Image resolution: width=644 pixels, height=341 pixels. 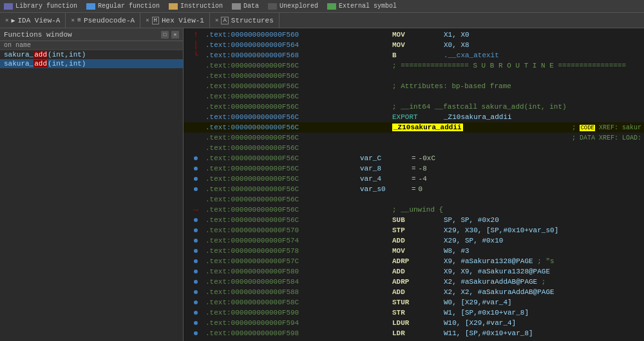 What do you see at coordinates (413, 169) in the screenshot?
I see `var-8-eq: =` at bounding box center [413, 169].